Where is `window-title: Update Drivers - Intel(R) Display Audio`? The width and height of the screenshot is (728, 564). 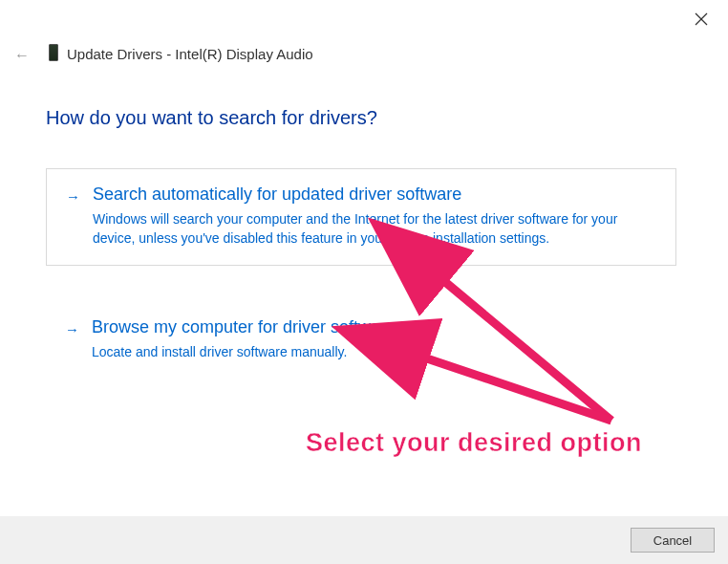 window-title: Update Drivers - Intel(R) Display Audio is located at coordinates (190, 54).